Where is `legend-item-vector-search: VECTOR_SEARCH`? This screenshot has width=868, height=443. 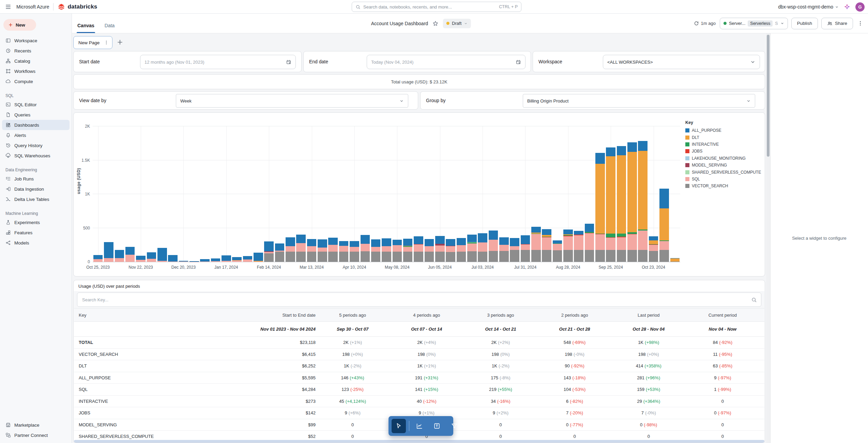
legend-item-vector-search: VECTOR_SEARCH is located at coordinates (724, 186).